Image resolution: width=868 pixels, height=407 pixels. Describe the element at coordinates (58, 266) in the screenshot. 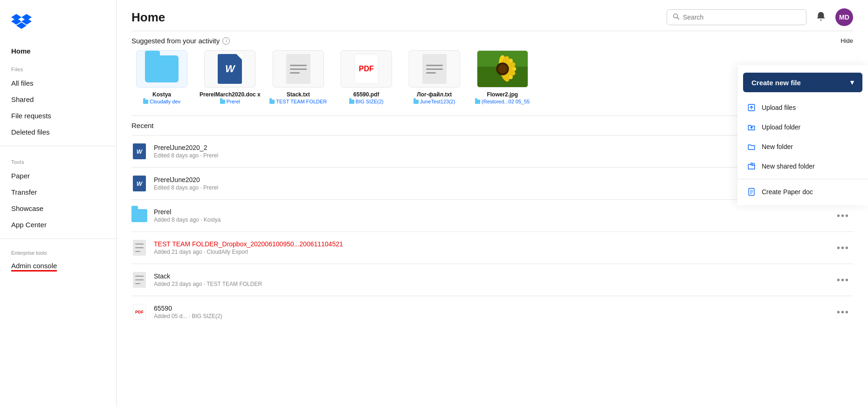

I see `sidebar-item-admin-console: Admin console` at that location.